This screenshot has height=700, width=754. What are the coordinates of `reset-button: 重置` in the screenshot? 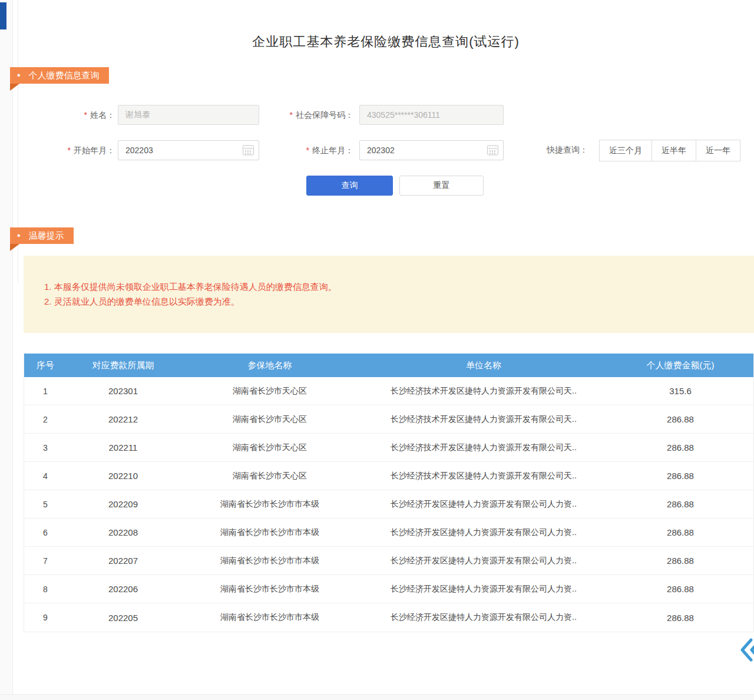 It's located at (442, 186).